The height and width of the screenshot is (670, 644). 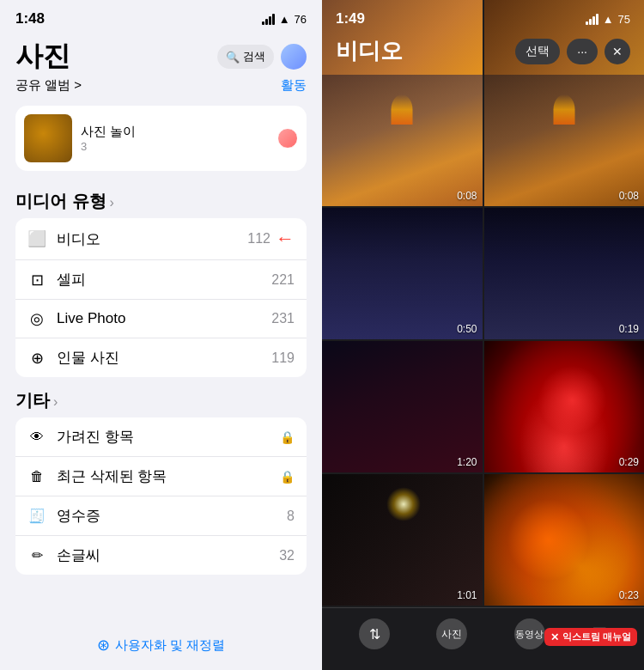 What do you see at coordinates (565, 273) in the screenshot?
I see `video-cell-4: 0:19` at bounding box center [565, 273].